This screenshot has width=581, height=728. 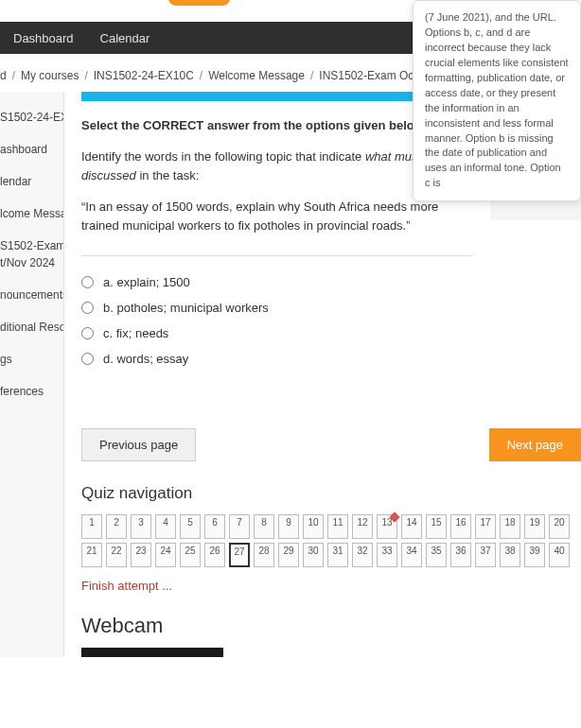 I want to click on question-nav-39: 39, so click(x=535, y=555).